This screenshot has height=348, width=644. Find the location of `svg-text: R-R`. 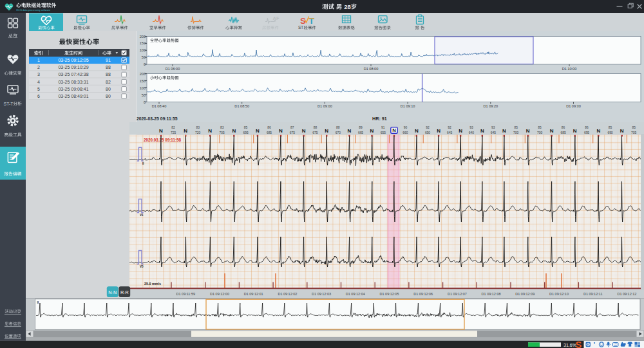

svg-text: R-R is located at coordinates (125, 292).